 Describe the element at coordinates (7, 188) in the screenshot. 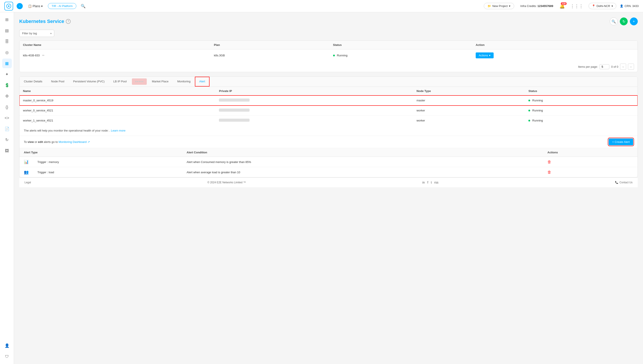

I see `sidebar: ⊞ ▤ 🗄 ◎ ▦ ✦ 💲 ⚙ {} <> 📄 ↻ 🖼 👤 🛡` at that location.